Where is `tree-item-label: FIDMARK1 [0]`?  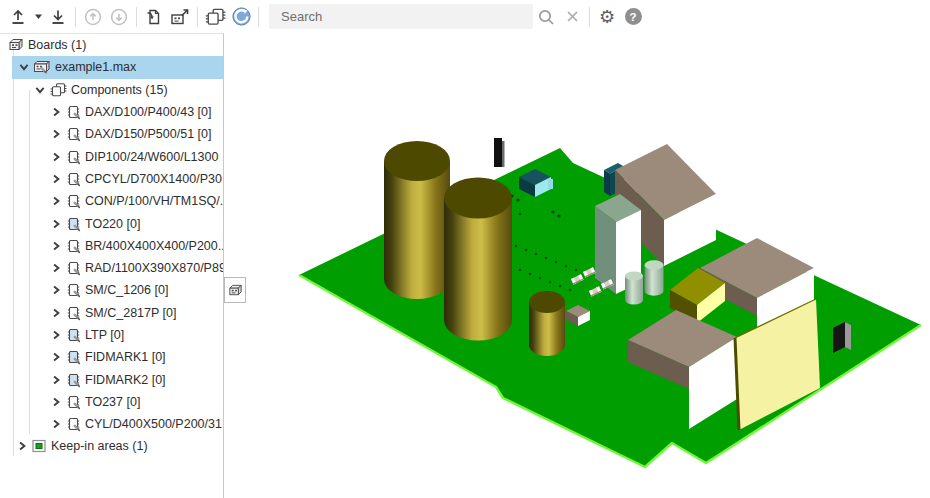
tree-item-label: FIDMARK1 [0] is located at coordinates (126, 357).